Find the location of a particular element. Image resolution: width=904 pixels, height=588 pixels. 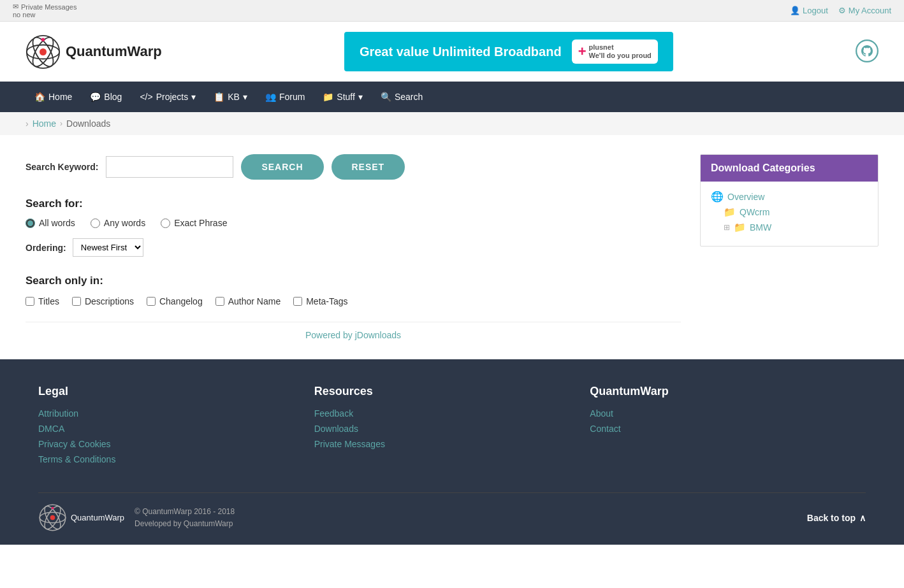

footer-privacy-link: Privacy & Cookies is located at coordinates (176, 444).